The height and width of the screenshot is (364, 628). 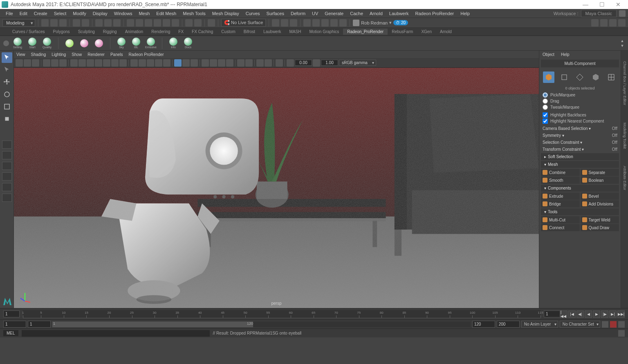 What do you see at coordinates (276, 13) in the screenshot?
I see `menu-surfaces: Surfaces` at bounding box center [276, 13].